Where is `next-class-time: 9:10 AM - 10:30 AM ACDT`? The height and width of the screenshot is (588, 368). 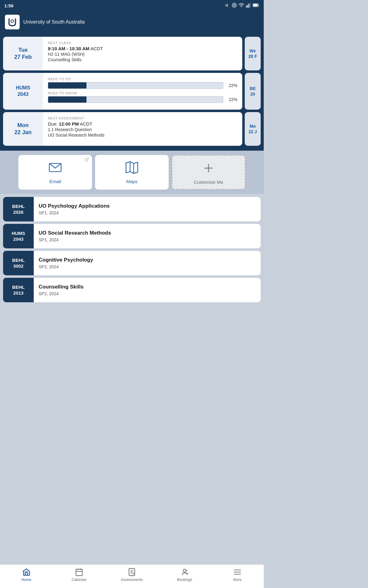
next-class-time: 9:10 AM - 10:30 AM ACDT is located at coordinates (143, 48).